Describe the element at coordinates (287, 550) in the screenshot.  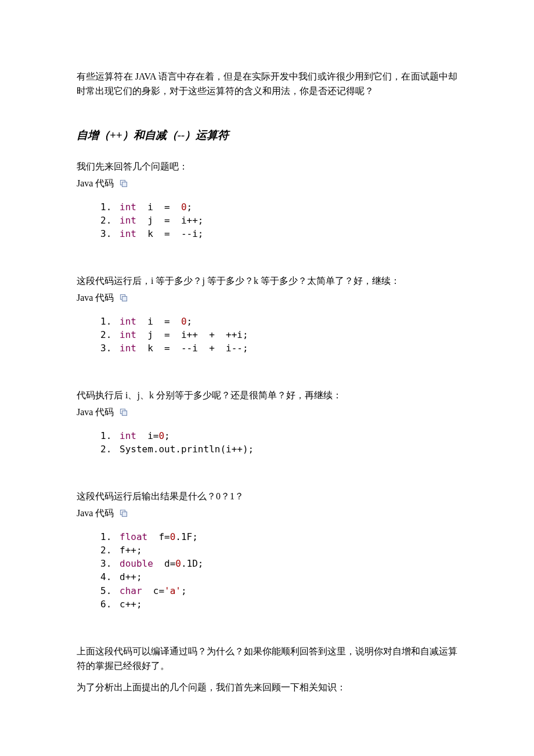
I see `code-line: f++;` at that location.